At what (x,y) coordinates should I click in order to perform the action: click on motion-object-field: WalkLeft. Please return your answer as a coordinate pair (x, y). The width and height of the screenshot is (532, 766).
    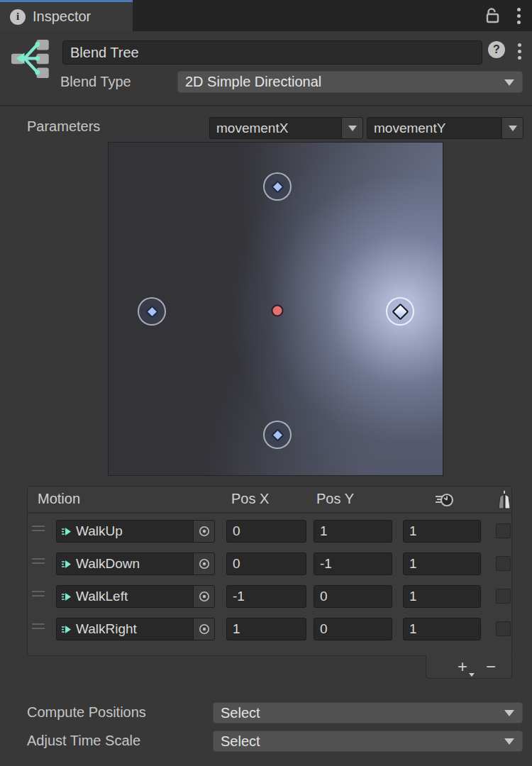
    Looking at the image, I should click on (135, 596).